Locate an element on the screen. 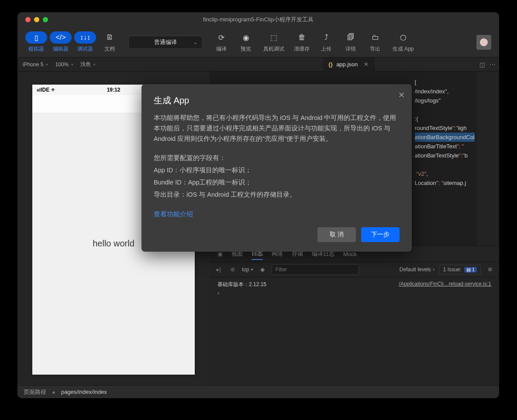 Image resolution: width=517 pixels, height=420 pixels. cancel-button: 取 消 is located at coordinates (337, 235).